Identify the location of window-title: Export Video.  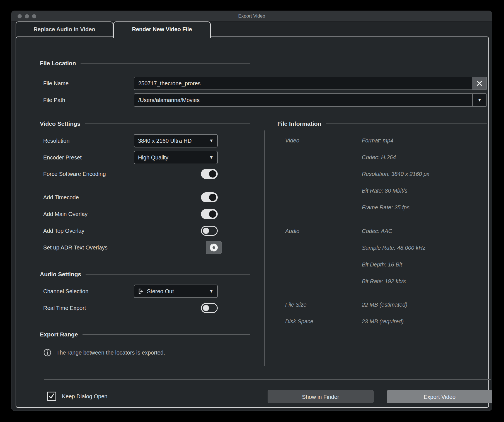
(252, 16).